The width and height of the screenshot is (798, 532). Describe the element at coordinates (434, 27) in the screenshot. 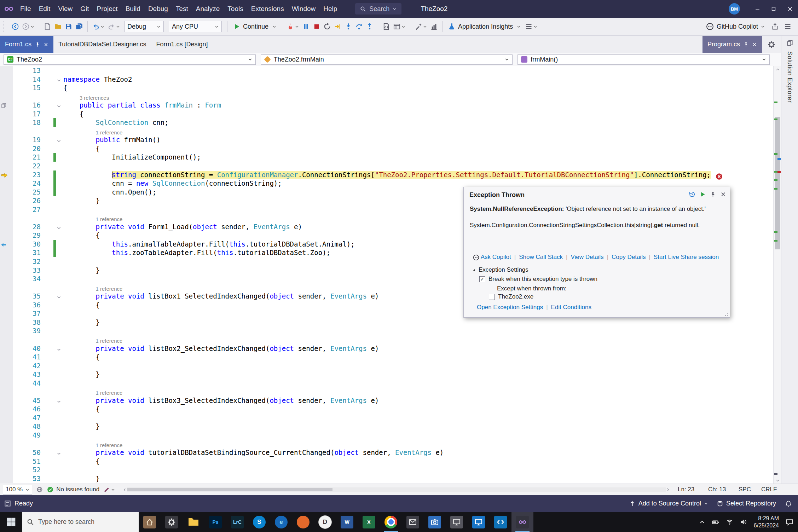

I see `diagnostic-tools-button` at that location.